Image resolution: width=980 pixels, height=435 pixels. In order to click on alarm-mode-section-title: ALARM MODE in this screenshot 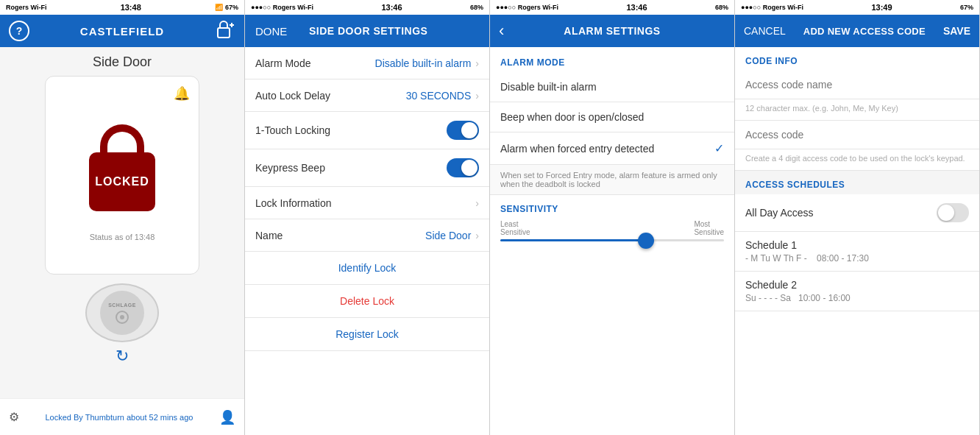, I will do `click(612, 60)`.